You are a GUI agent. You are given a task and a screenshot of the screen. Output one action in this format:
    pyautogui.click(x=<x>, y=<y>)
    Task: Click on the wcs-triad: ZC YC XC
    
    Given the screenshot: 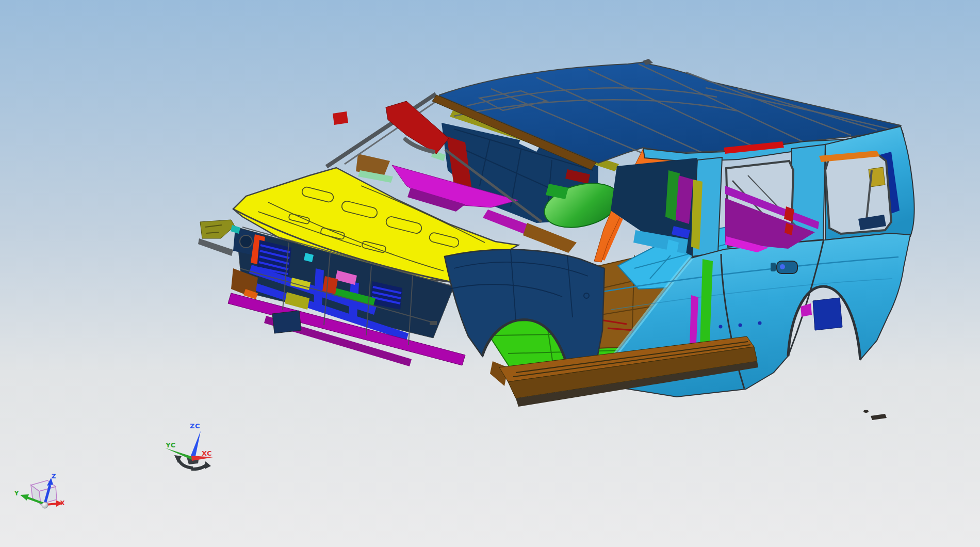 What is the action you would take?
    pyautogui.click(x=189, y=446)
    